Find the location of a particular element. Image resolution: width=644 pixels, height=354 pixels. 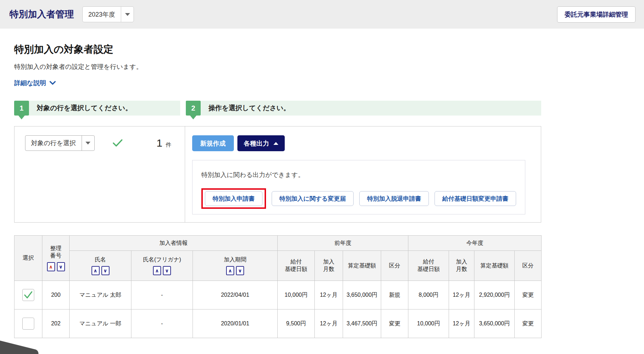

group-header-current-year: 今年度 is located at coordinates (475, 243).